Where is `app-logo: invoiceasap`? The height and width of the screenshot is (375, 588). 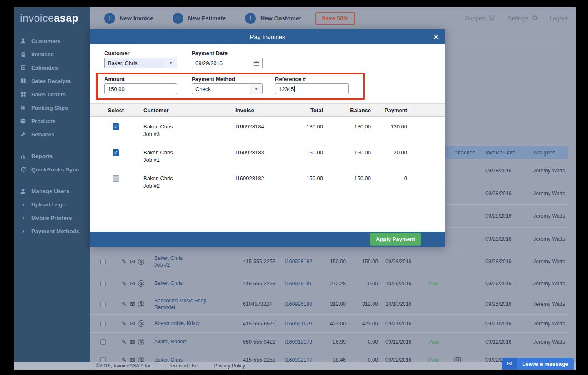 app-logo: invoiceasap is located at coordinates (52, 18).